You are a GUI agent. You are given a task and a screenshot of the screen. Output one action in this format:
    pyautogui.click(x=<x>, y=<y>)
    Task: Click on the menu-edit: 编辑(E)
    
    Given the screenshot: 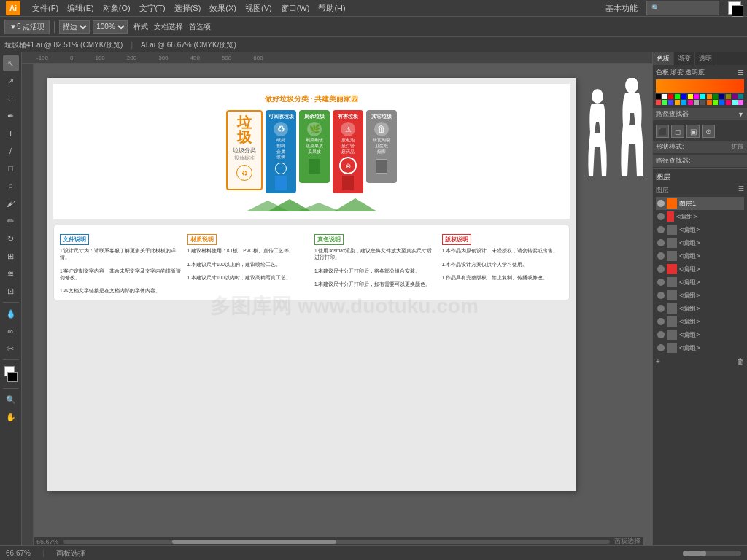 What is the action you would take?
    pyautogui.click(x=80, y=9)
    